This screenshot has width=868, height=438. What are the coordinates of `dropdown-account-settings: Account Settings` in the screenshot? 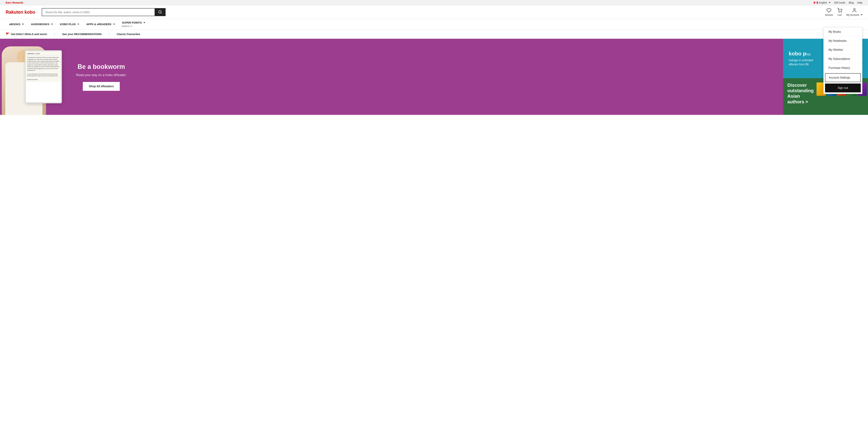 It's located at (843, 78).